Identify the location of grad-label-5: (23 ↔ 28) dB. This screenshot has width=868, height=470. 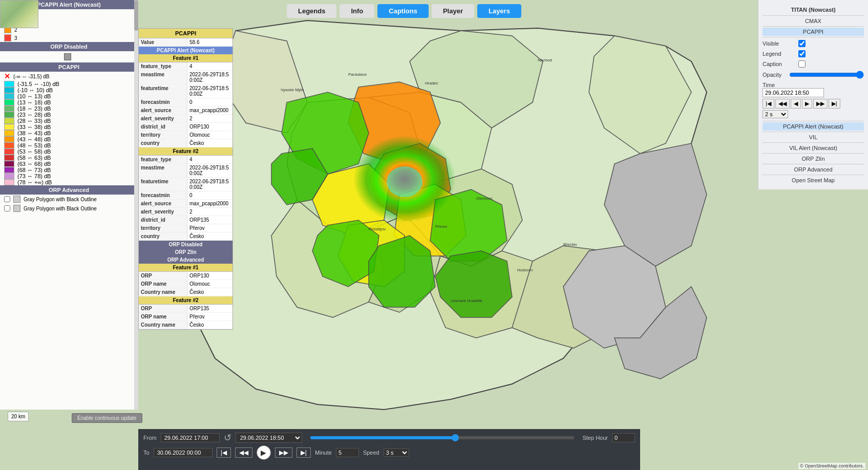
(34, 115).